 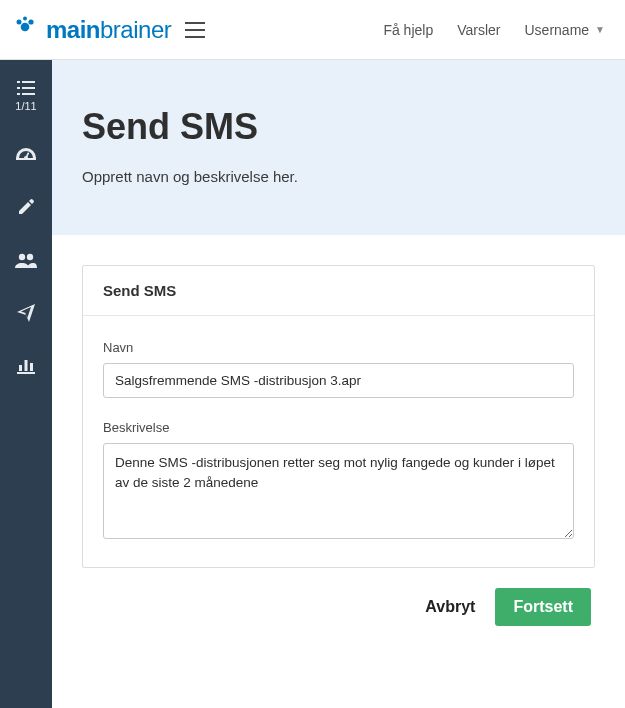 I want to click on steps-indicator-label: 1/11, so click(x=26, y=106).